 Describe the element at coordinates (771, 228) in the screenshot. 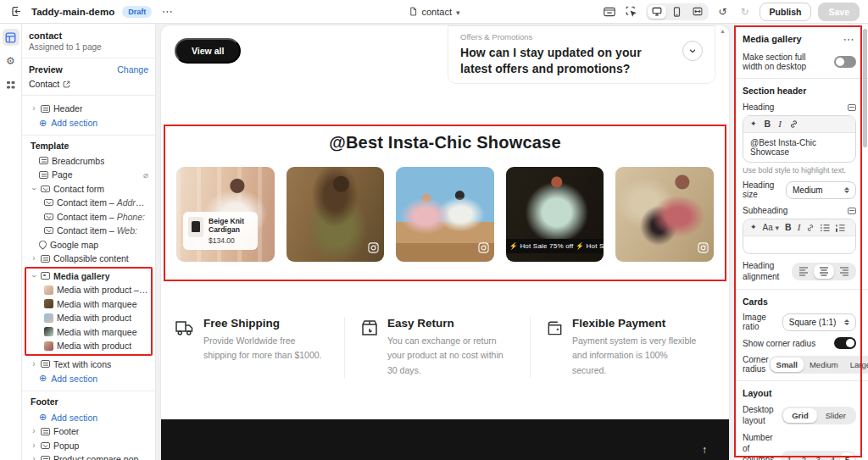

I see `text-style-dropdown: Aa` at that location.